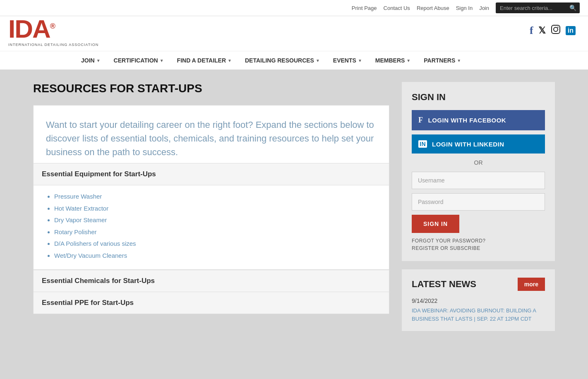  Describe the element at coordinates (211, 281) in the screenshot. I see `accordion-chemicals: Essential Chemicals for Start-Ups` at that location.